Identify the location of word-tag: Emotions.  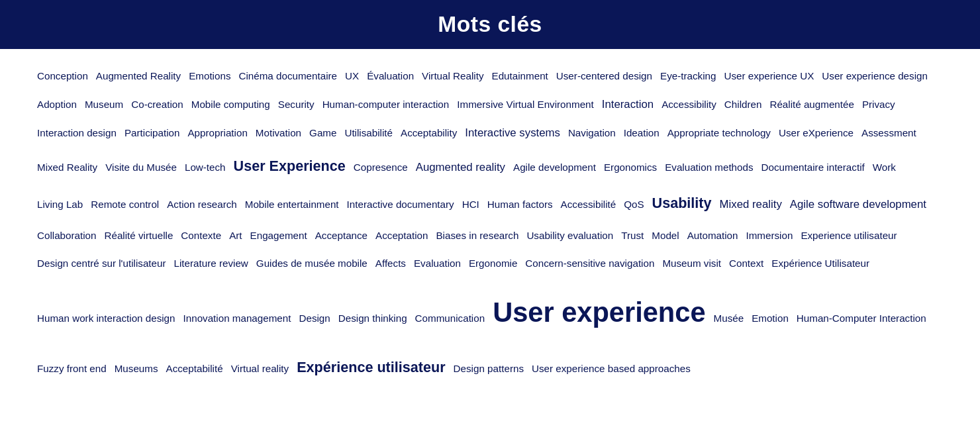
(209, 76).